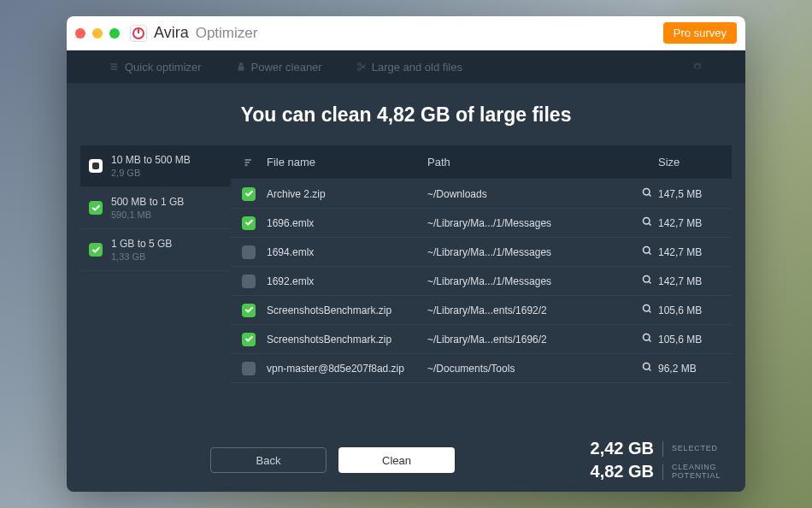 This screenshot has width=812, height=508. Describe the element at coordinates (409, 67) in the screenshot. I see `tab-large-old-files: Large and old files` at that location.